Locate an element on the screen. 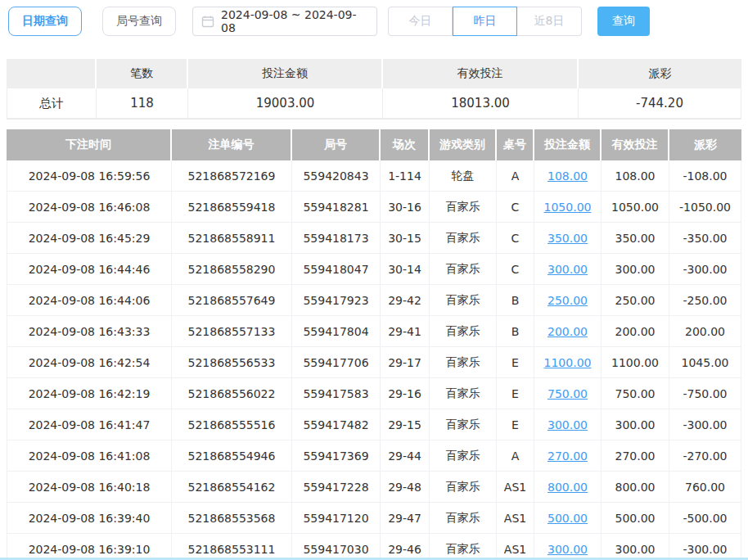  summary-total-payout: -744.20 is located at coordinates (660, 103).